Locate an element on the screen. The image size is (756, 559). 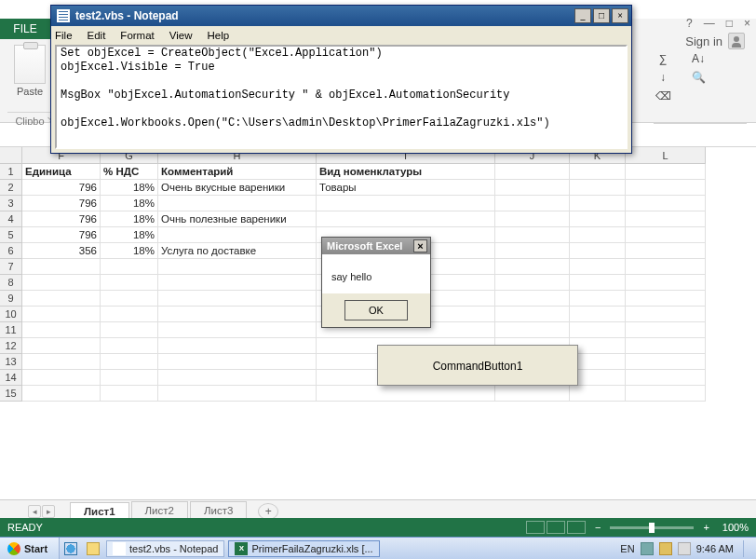
row-header: 8 is located at coordinates (11, 283).